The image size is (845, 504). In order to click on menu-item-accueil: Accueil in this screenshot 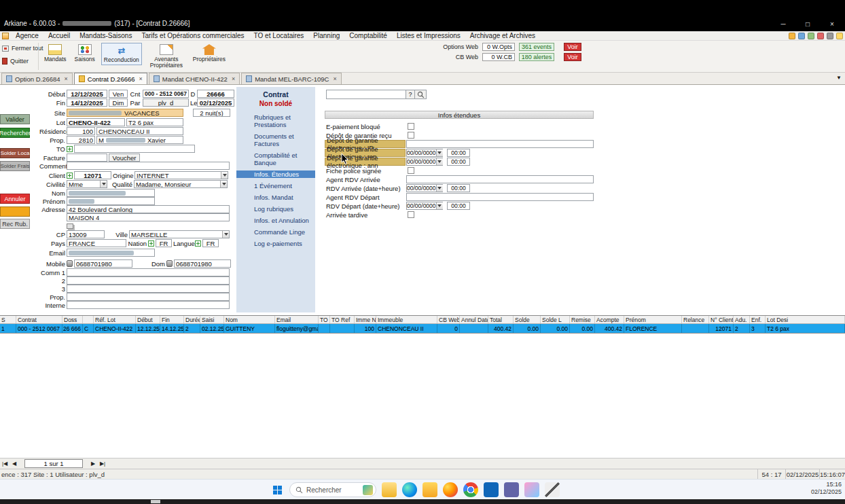, I will do `click(59, 36)`.